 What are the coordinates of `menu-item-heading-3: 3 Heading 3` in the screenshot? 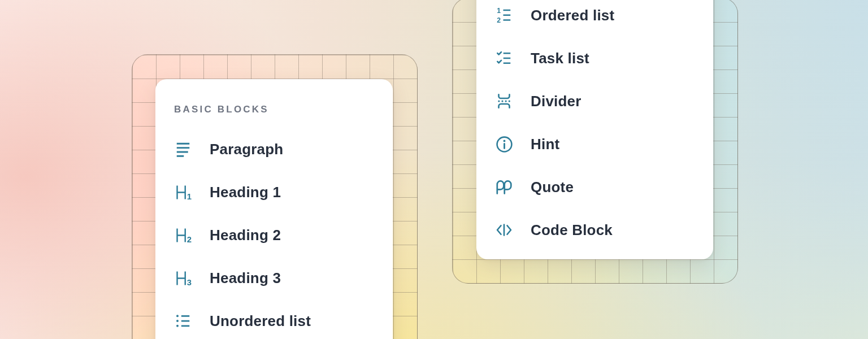 It's located at (284, 278).